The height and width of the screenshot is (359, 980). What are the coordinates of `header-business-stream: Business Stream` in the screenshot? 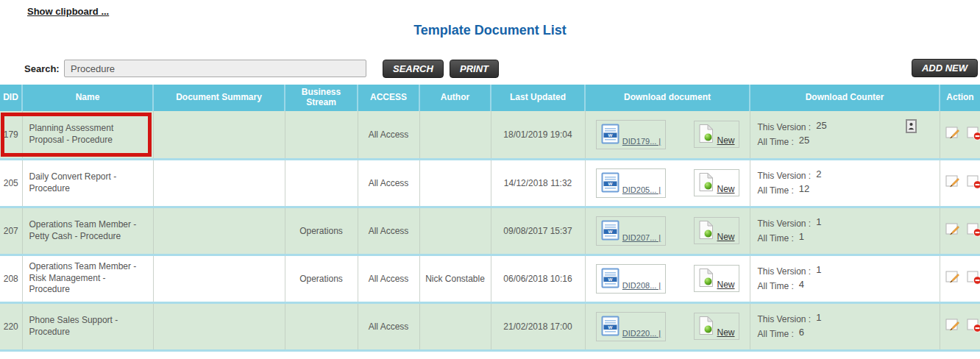 It's located at (321, 98).